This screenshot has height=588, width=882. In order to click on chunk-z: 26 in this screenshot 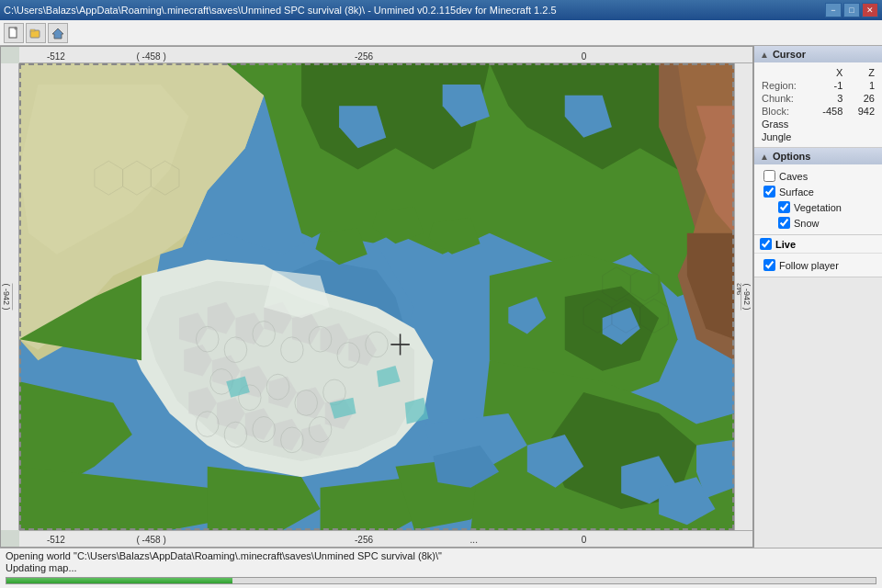, I will do `click(860, 98)`.